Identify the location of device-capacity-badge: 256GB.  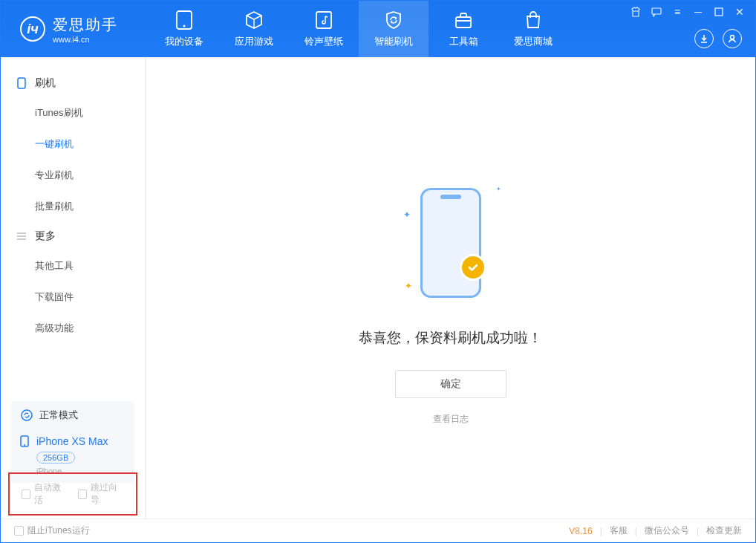
(56, 458).